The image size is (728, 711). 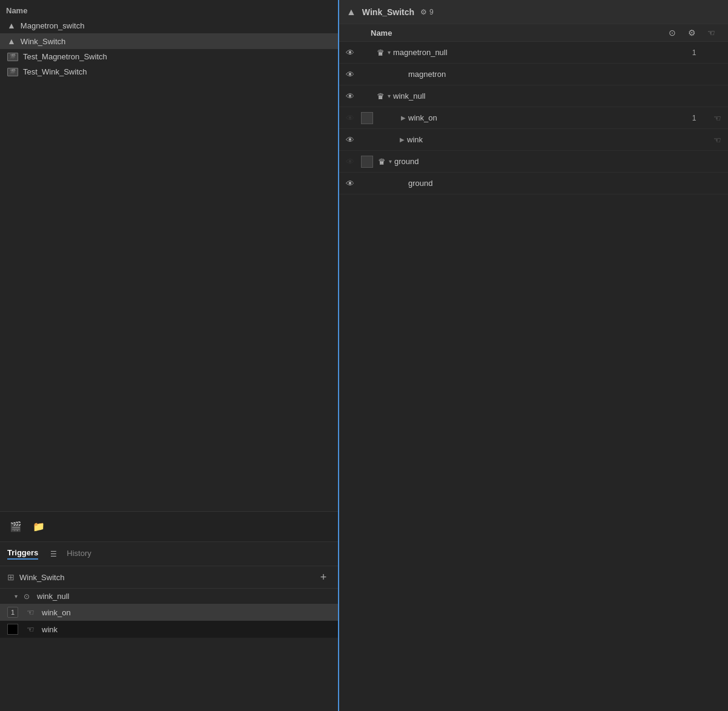 I want to click on tree-row-ground: 👁 ground, so click(x=534, y=184).